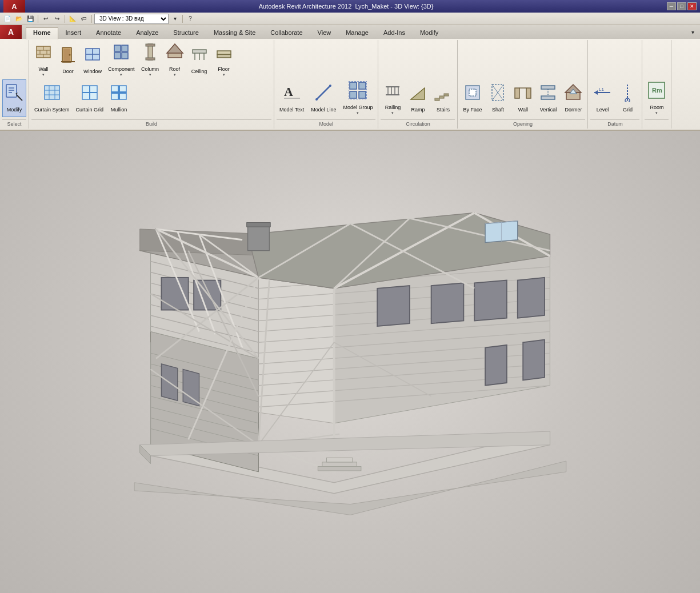 The image size is (700, 593). Describe the element at coordinates (234, 33) in the screenshot. I see `tab-massing: Massing & Site` at that location.